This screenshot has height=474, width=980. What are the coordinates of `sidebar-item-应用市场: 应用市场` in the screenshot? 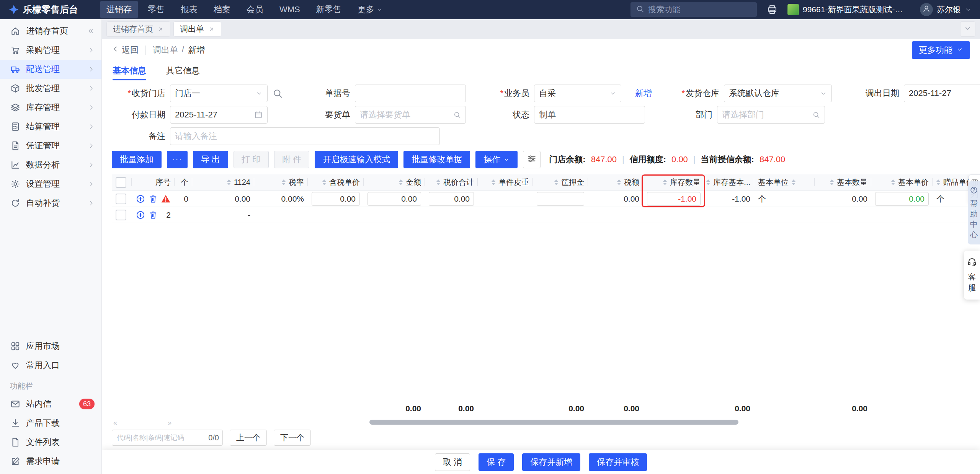 It's located at (51, 346).